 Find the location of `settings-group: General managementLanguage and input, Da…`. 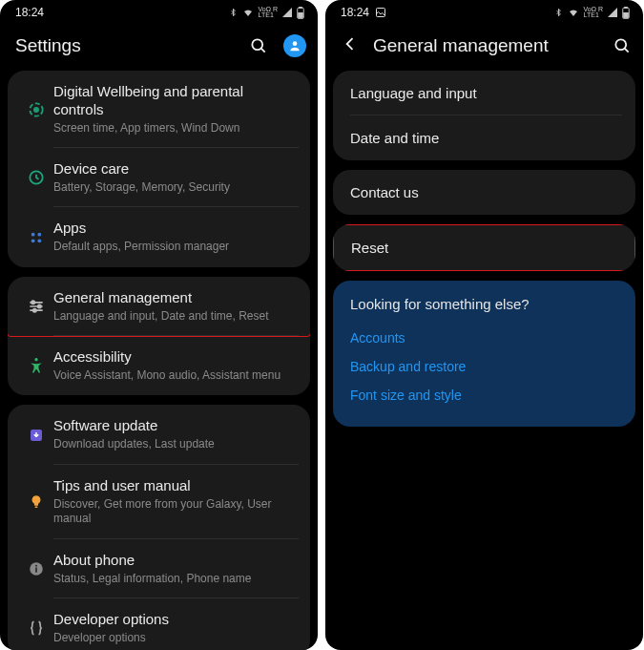

settings-group: General managementLanguage and input, Da… is located at coordinates (158, 336).